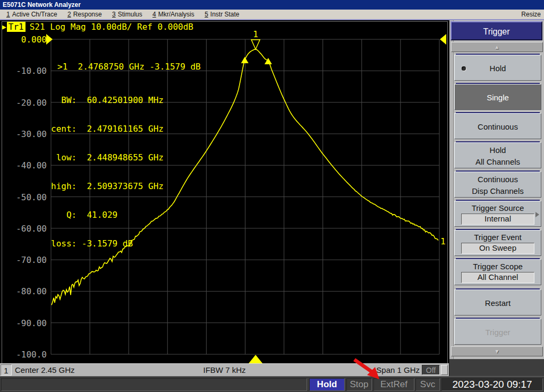 This screenshot has height=392, width=544. Describe the element at coordinates (23, 71) in the screenshot. I see `y-axis-label: -10.00` at that location.